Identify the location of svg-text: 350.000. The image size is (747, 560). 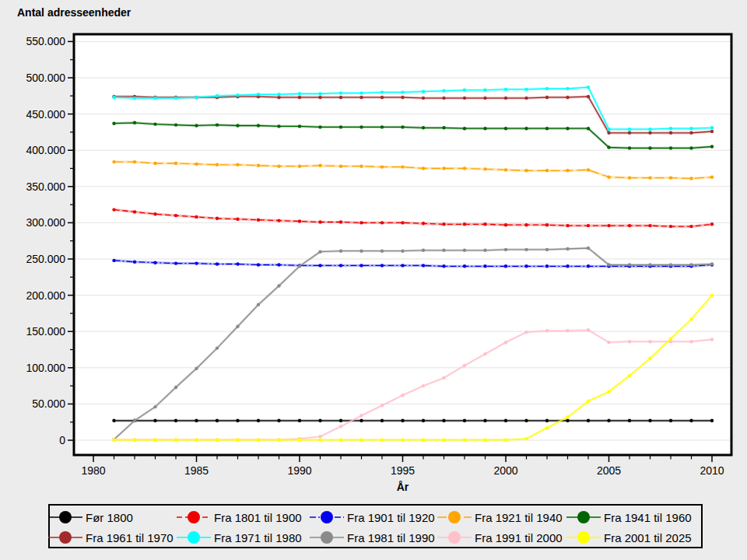
(45, 187).